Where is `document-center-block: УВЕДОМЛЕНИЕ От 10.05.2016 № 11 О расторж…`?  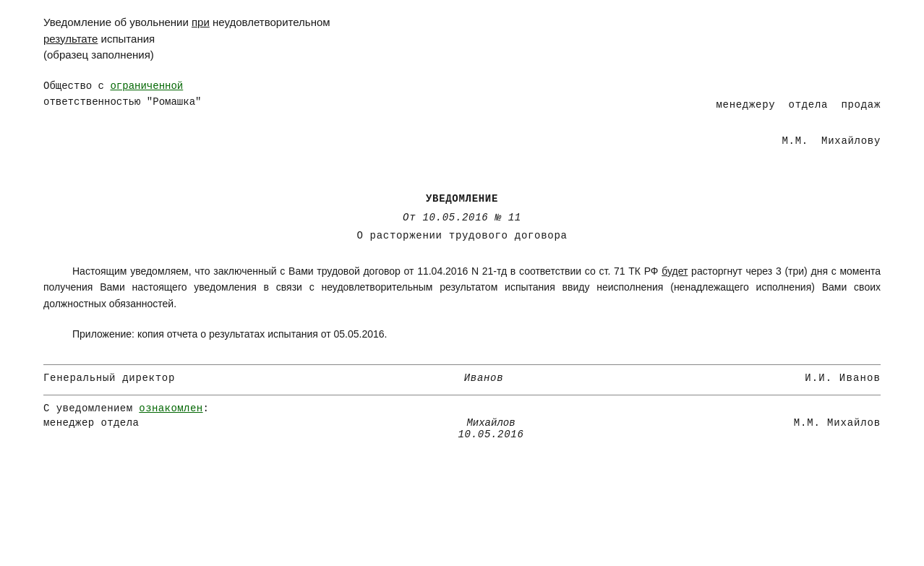
document-center-block: УВЕДОМЛЕНИЕ От 10.05.2016 № 11 О расторж… is located at coordinates (462, 218).